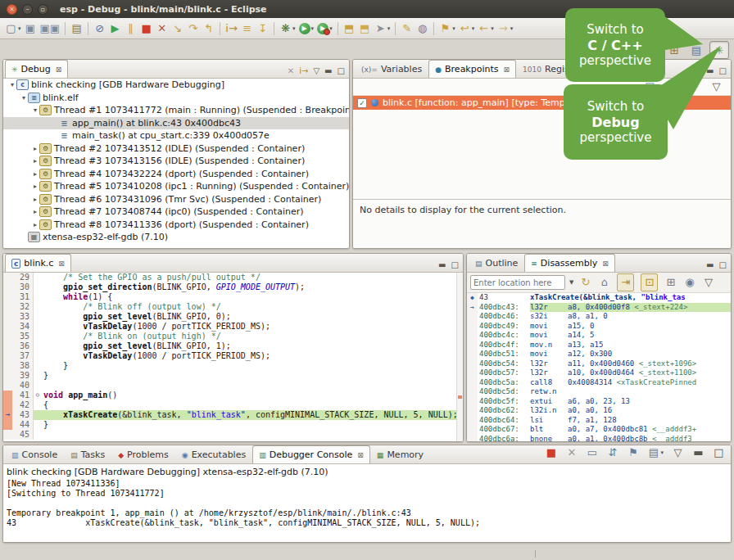 The height and width of the screenshot is (560, 734). What do you see at coordinates (467, 29) in the screenshot?
I see `last-edit-location-button: ↩▾` at bounding box center [467, 29].